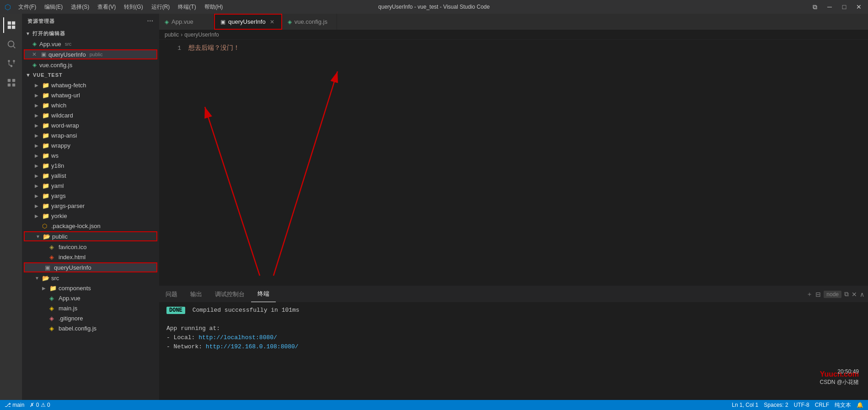 The height and width of the screenshot is (410, 868). Describe the element at coordinates (107, 7) in the screenshot. I see `menu-view: 查看(V)` at that location.